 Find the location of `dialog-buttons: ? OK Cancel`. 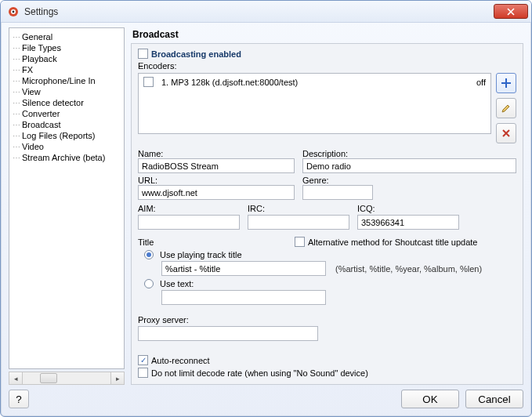

dialog-buttons: ? OK Cancel is located at coordinates (266, 399).